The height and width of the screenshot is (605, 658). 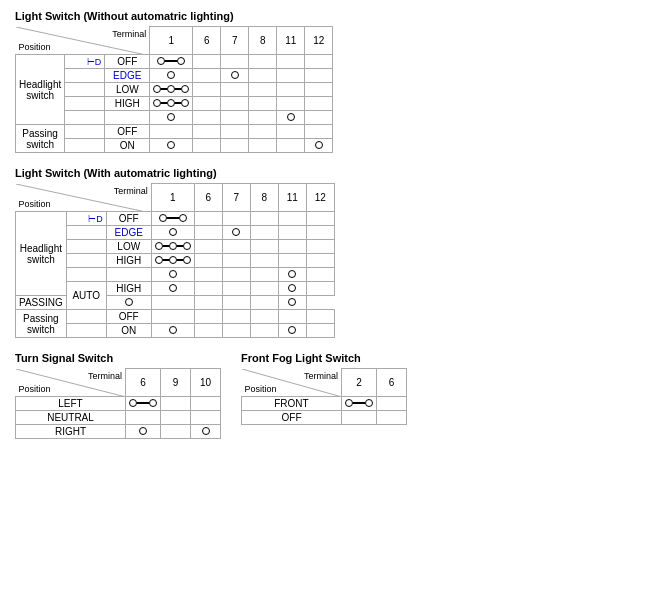 What do you see at coordinates (292, 330) in the screenshot?
I see `circuit-passing-on-end` at bounding box center [292, 330].